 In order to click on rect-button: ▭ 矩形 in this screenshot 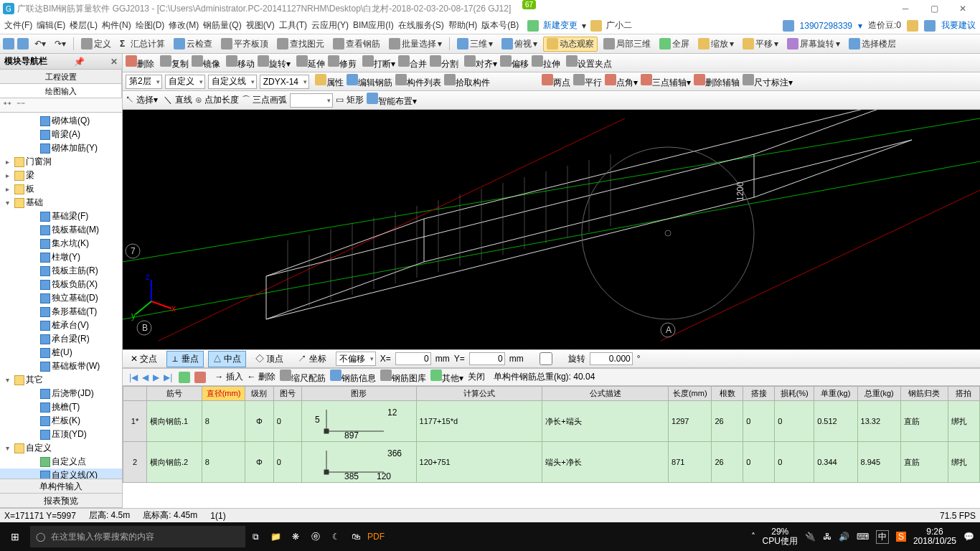, I will do `click(349, 100)`.